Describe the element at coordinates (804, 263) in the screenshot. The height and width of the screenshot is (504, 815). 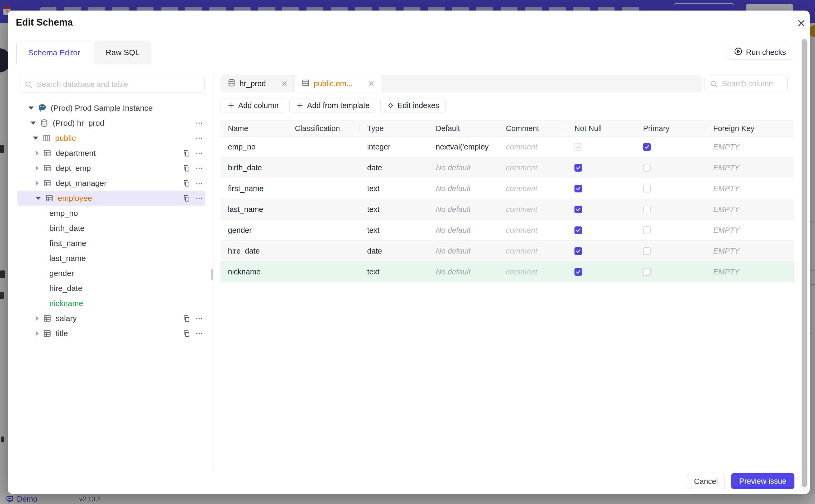
I see `modal-scrollbar-thumb` at that location.